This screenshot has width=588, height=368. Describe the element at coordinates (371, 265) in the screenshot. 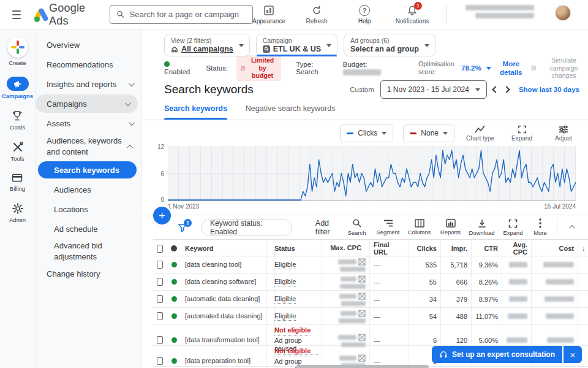

I see `table-row: [data cleaning tool] Eligible — 535 5,71…` at that location.